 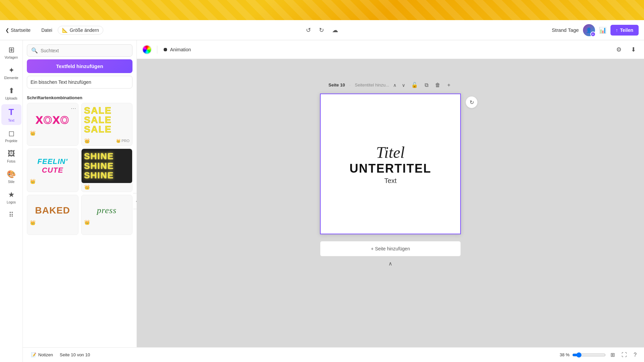 I want to click on vorlagen-icon: ⊞, so click(x=11, y=50).